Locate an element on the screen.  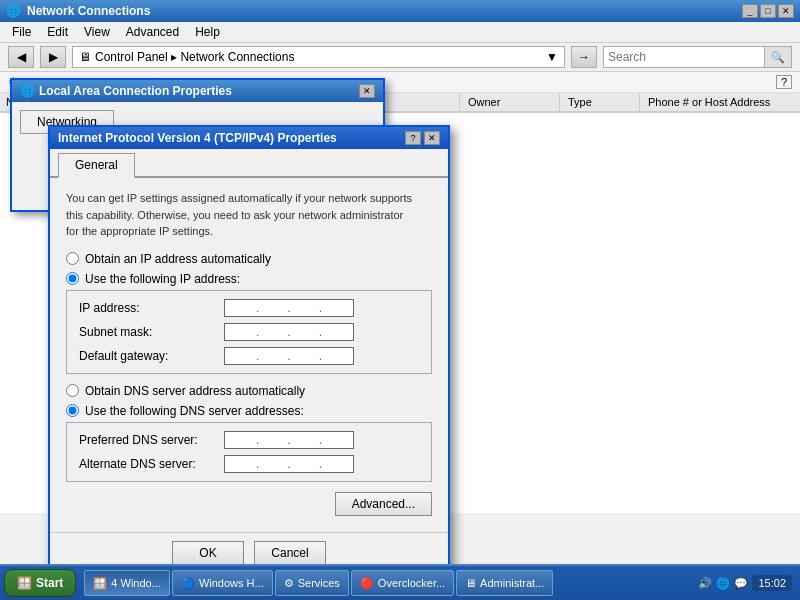
taskbar-tray: 🔊 🌐 💬 15:02 is located at coordinates (745, 583).